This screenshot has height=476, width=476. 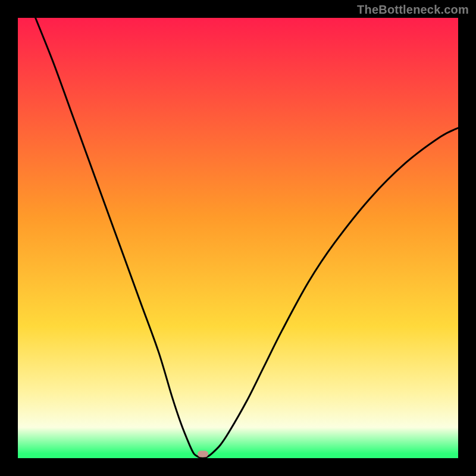 I want to click on optimal-point-marker, so click(x=203, y=453).